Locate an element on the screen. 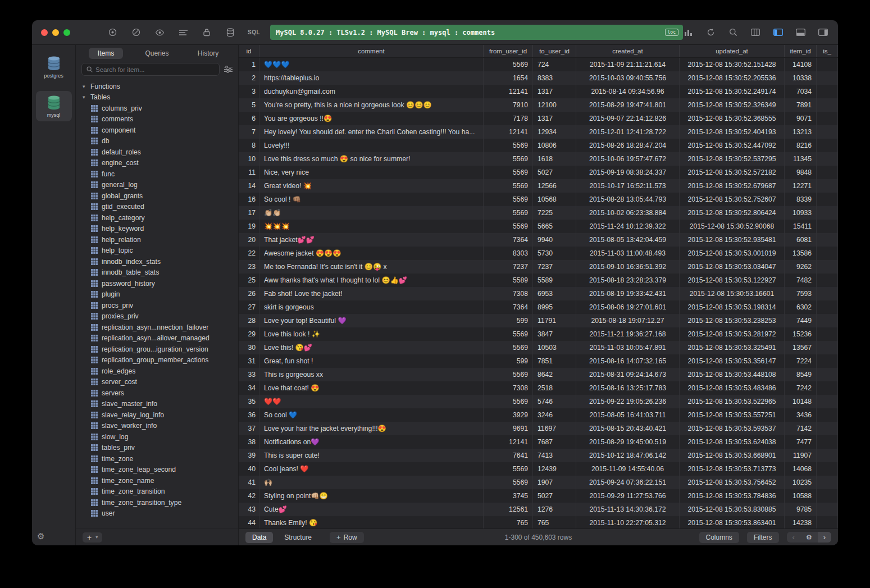 Image resolution: width=870 pixels, height=588 pixels. sidebar-table-item: db is located at coordinates (157, 142).